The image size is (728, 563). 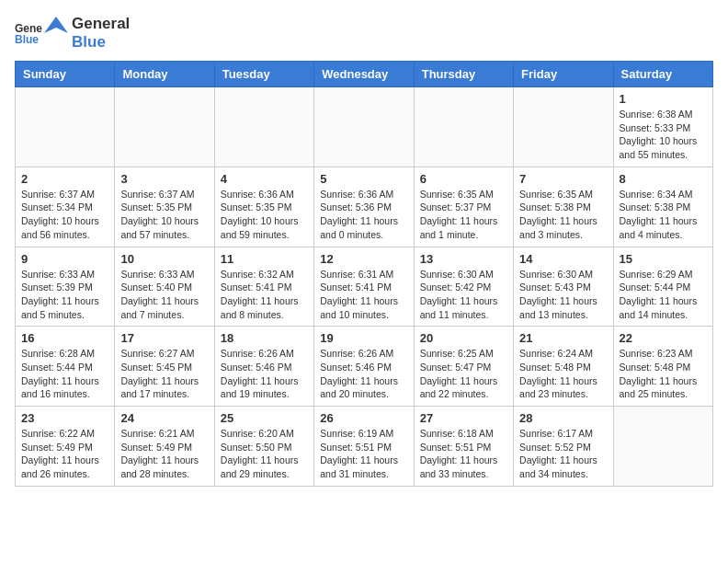 What do you see at coordinates (563, 454) in the screenshot?
I see `day-info: Sunrise: 6:17 AM Sunset: 5:52 PM Dayligh…` at bounding box center [563, 454].